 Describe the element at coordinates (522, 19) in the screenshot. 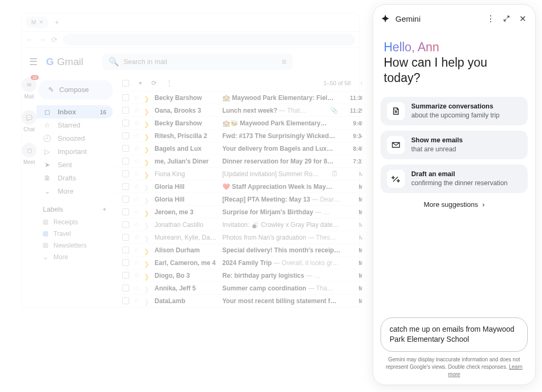

I see `close-icon: ✕` at that location.